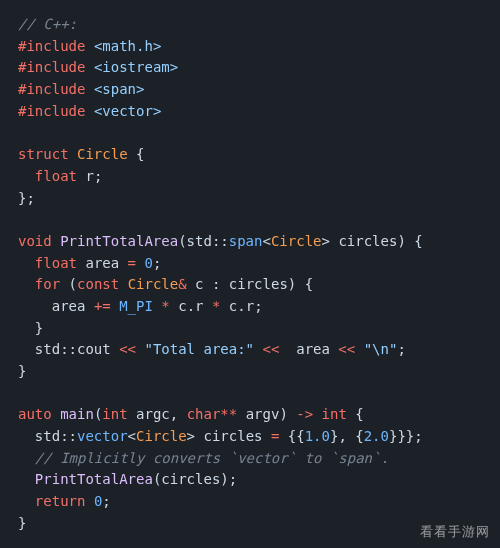 The height and width of the screenshot is (548, 500). Describe the element at coordinates (212, 458) in the screenshot. I see `code-token: // Implicitly converts `vector` to `span…` at that location.